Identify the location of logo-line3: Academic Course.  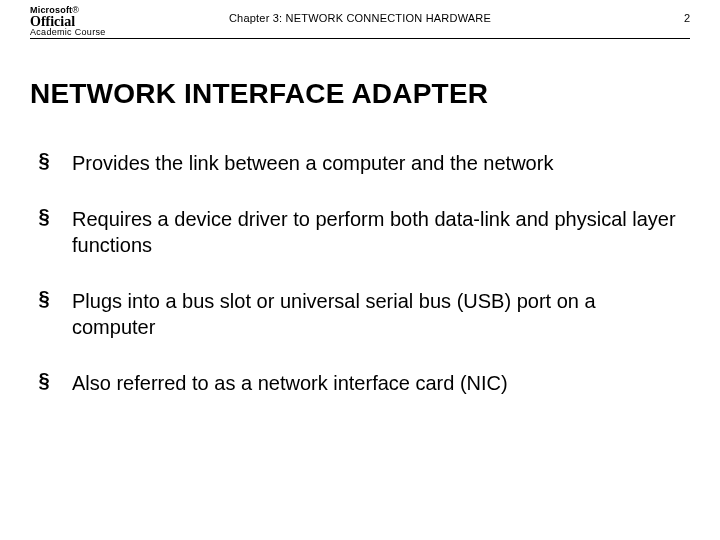
(68, 32).